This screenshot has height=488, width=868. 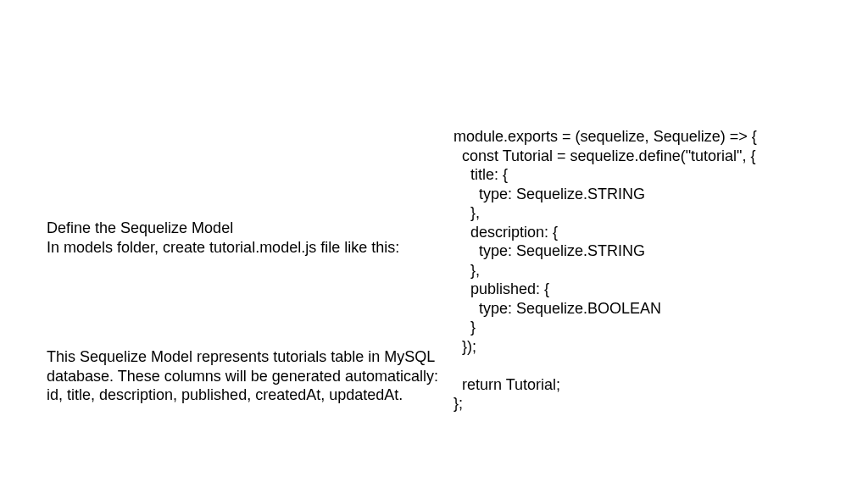 What do you see at coordinates (246, 247) in the screenshot?
I see `heading-line-2: In models folder, create tutorial.model.…` at bounding box center [246, 247].